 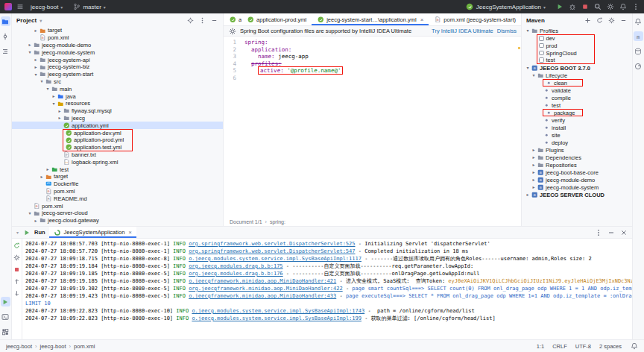 I want to click on status-widget: CRLF, so click(x=560, y=346).